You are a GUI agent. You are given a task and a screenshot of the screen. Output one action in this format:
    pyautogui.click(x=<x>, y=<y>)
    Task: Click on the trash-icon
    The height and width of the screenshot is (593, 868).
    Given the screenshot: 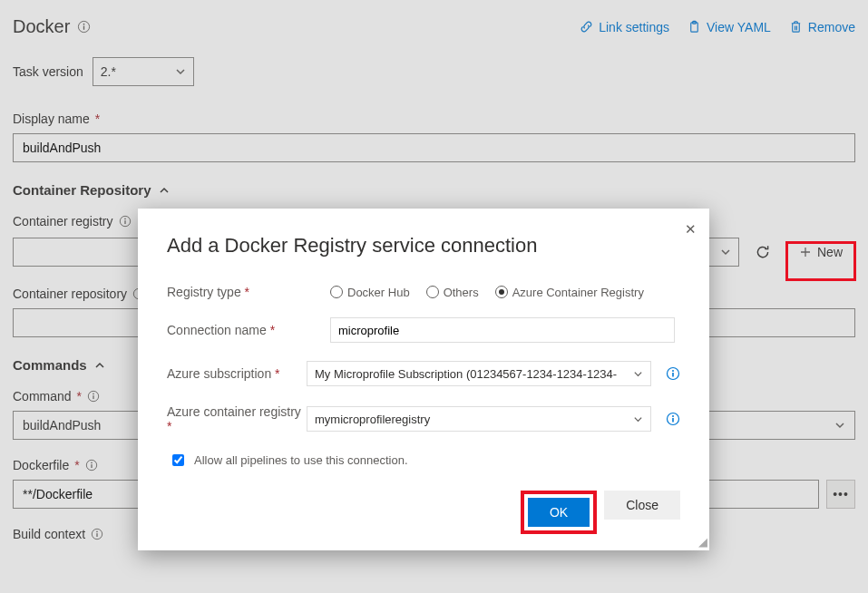 What is the action you would take?
    pyautogui.click(x=796, y=27)
    